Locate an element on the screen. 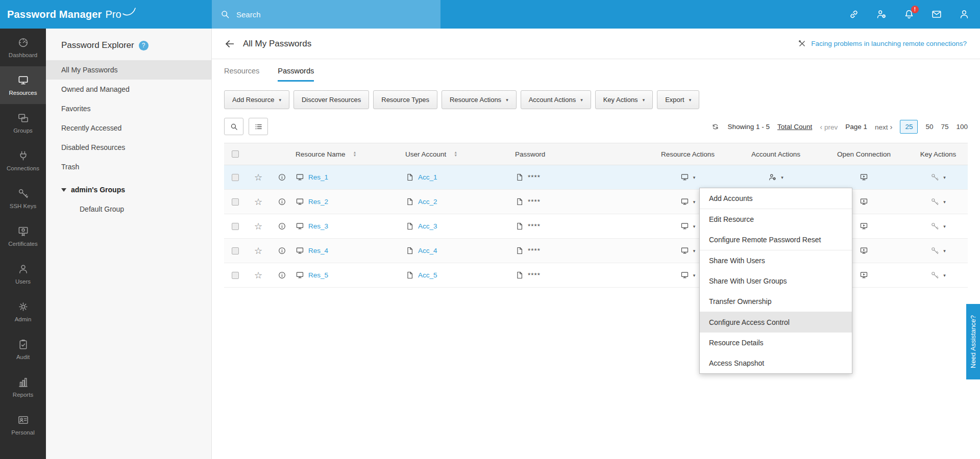  sidebar-item-certificates: Certificates is located at coordinates (23, 236).